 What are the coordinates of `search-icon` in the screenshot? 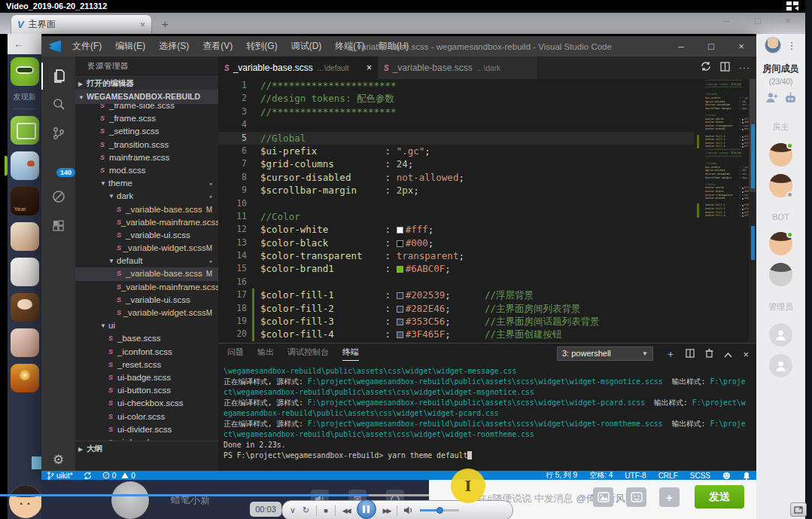 It's located at (59, 105).